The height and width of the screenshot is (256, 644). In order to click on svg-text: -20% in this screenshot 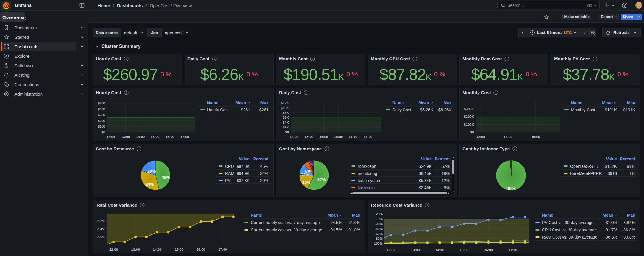, I will do `click(378, 224)`.